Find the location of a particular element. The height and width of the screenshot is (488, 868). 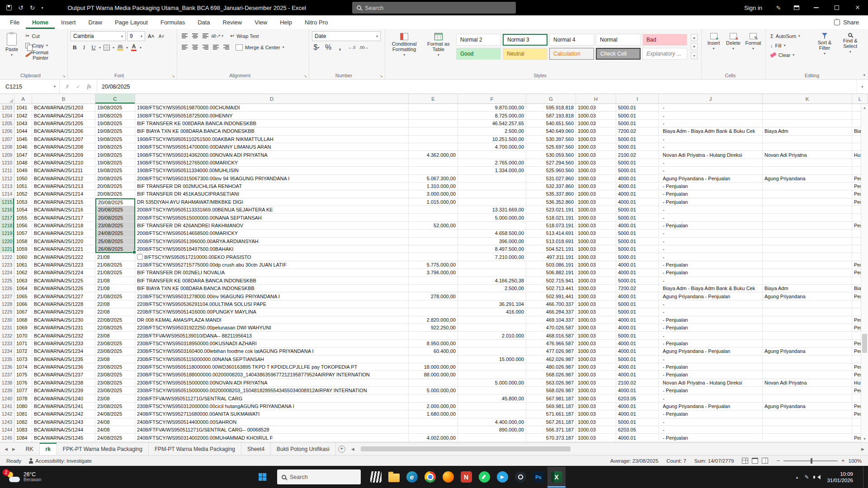

cell-F1215 is located at coordinates (492, 202).